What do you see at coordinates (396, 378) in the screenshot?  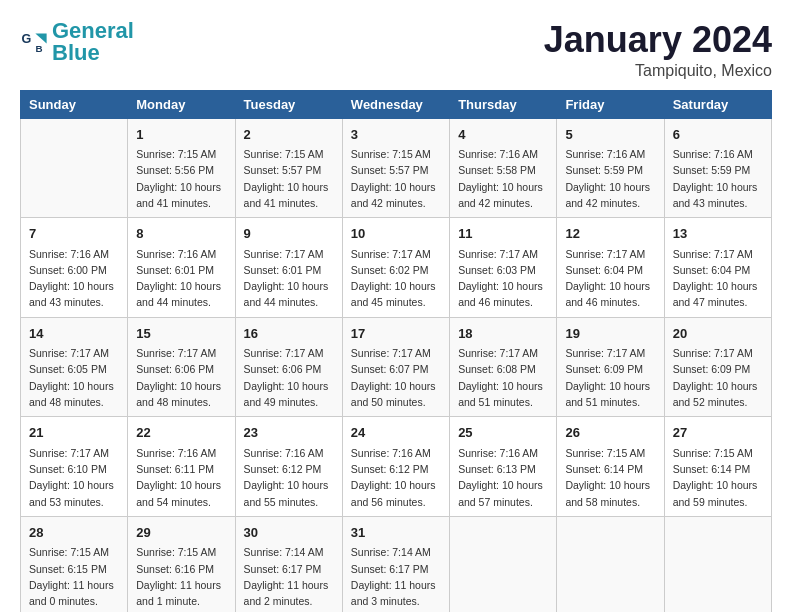 I see `day-info: Sunrise: 7:17 AMSunset: 6:07 PMDaylight:…` at bounding box center [396, 378].